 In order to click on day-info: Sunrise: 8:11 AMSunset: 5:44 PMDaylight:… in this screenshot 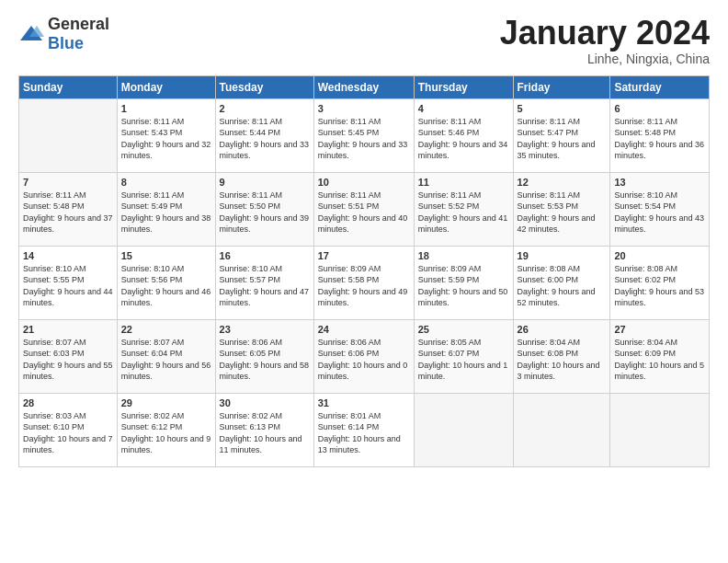, I will do `click(265, 139)`.